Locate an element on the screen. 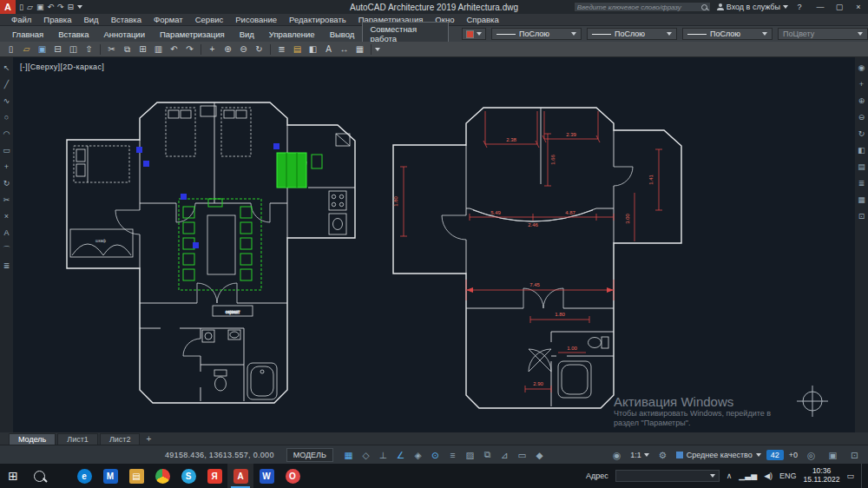 The image size is (868, 488). menu-insert: Вставка is located at coordinates (127, 19).